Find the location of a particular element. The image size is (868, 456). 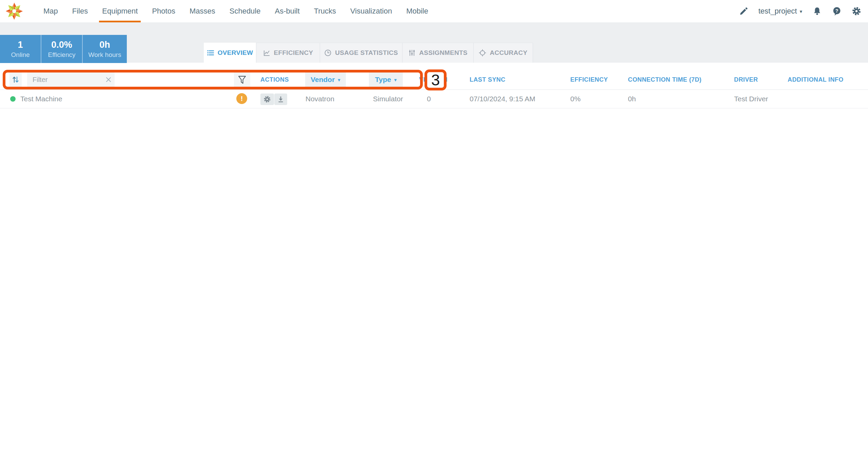

equipment-tabs: OVERVIEW EFFICIENCY USAGE STATISTICS is located at coordinates (368, 53).